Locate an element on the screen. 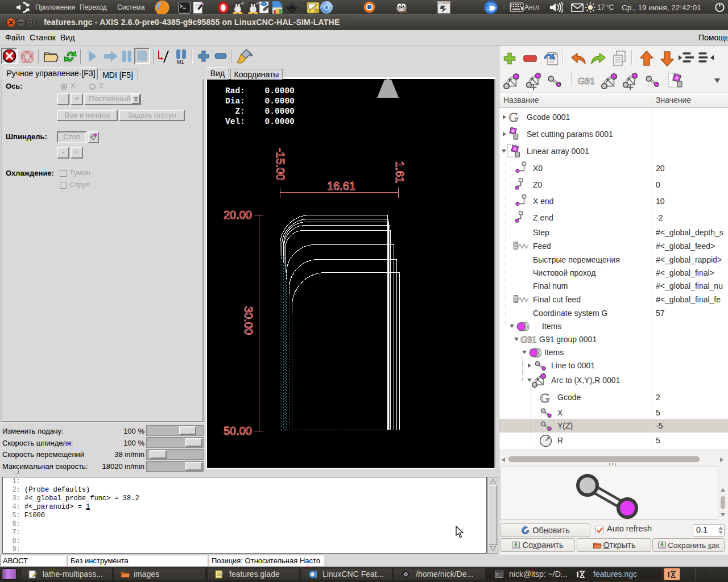 Image resolution: width=728 pixels, height=582 pixels. svg-text: Z: 0.0000 is located at coordinates (260, 111).